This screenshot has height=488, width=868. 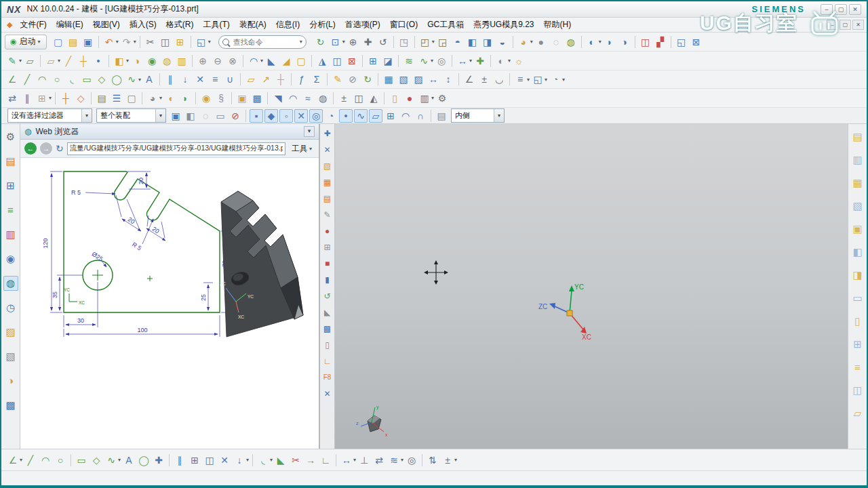 What do you see at coordinates (11, 357) in the screenshot?
I see `manage-parts-icon: ▧` at bounding box center [11, 357].